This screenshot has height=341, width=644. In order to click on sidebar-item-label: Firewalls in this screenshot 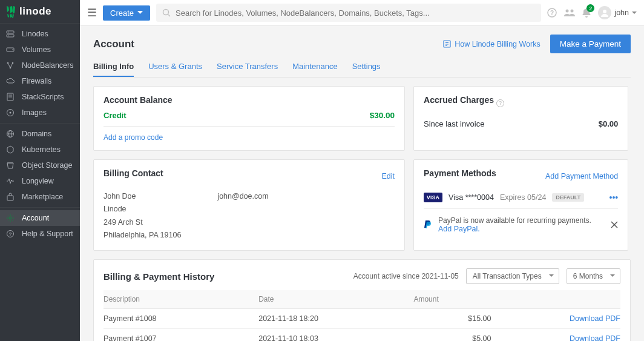, I will do `click(36, 81)`.